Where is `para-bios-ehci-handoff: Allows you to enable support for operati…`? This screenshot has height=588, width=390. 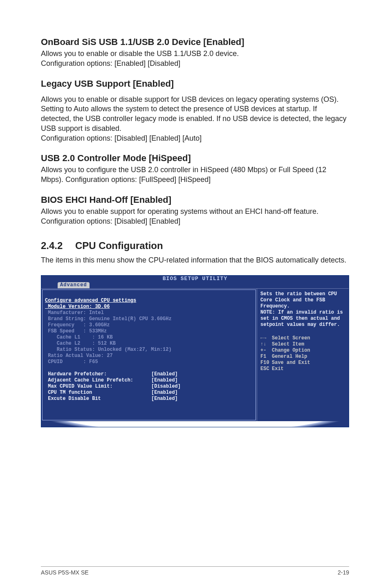 para-bios-ehci-handoff: Allows you to enable support for operati… is located at coordinates (195, 217).